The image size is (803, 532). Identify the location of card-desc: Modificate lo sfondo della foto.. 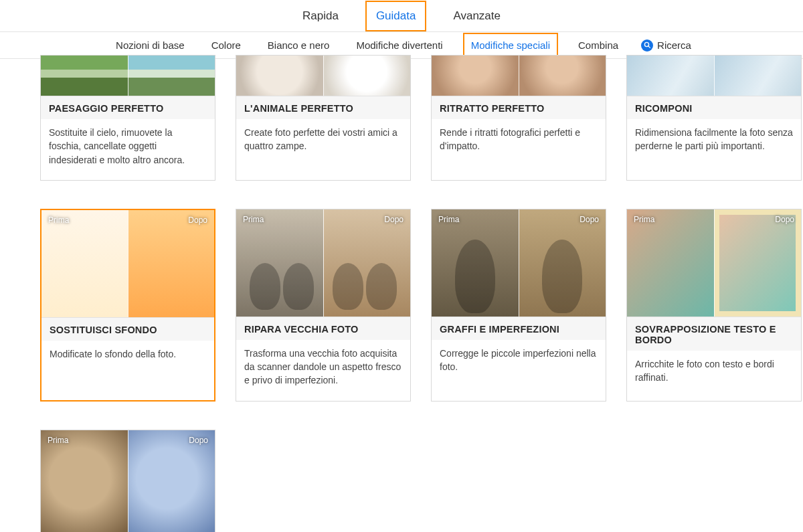
(128, 357).